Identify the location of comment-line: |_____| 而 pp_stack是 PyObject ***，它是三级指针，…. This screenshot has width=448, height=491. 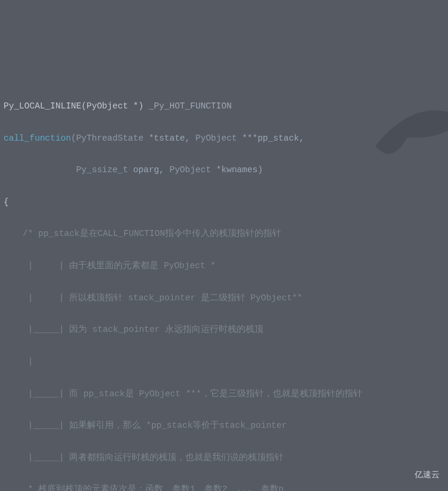
(224, 394).